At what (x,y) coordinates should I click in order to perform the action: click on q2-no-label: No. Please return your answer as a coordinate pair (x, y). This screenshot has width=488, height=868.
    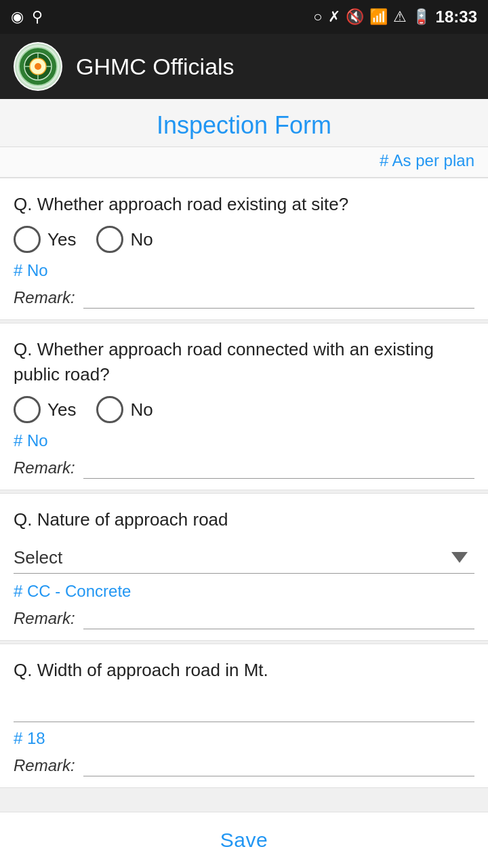
    Looking at the image, I should click on (141, 410).